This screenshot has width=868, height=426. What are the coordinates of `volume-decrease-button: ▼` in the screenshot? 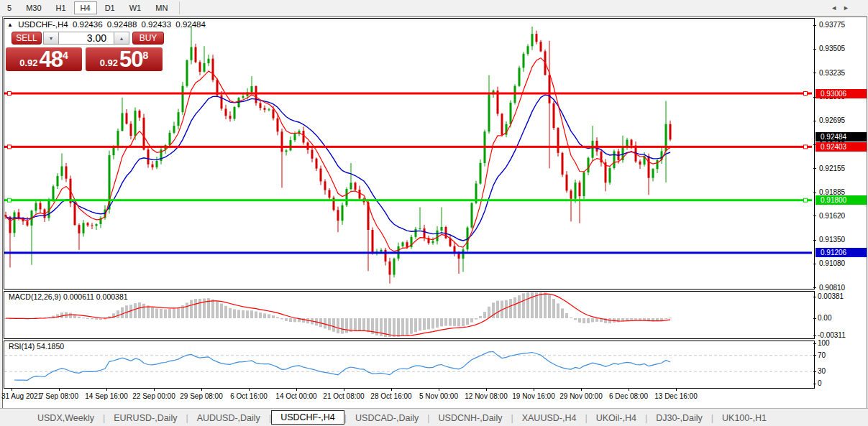 It's located at (51, 38).